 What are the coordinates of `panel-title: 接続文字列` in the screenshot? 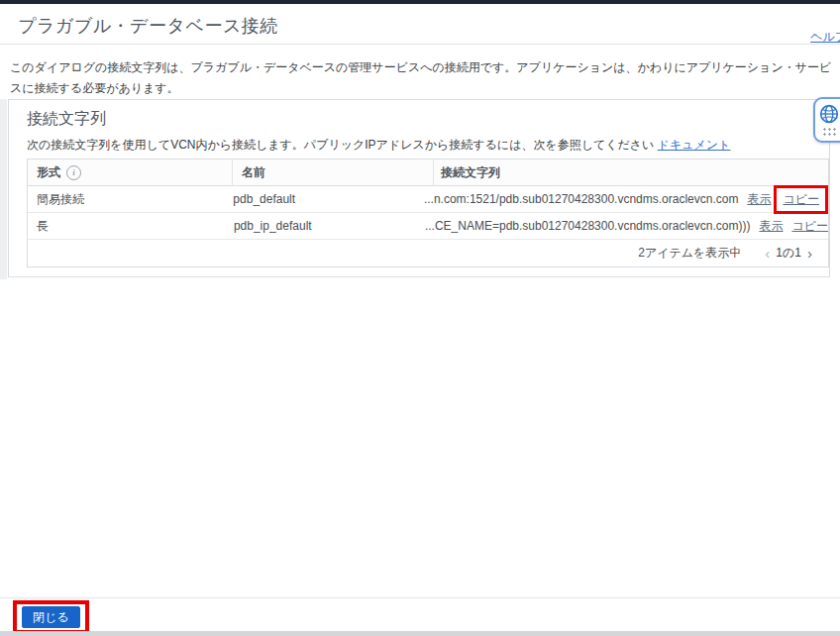 It's located at (66, 119).